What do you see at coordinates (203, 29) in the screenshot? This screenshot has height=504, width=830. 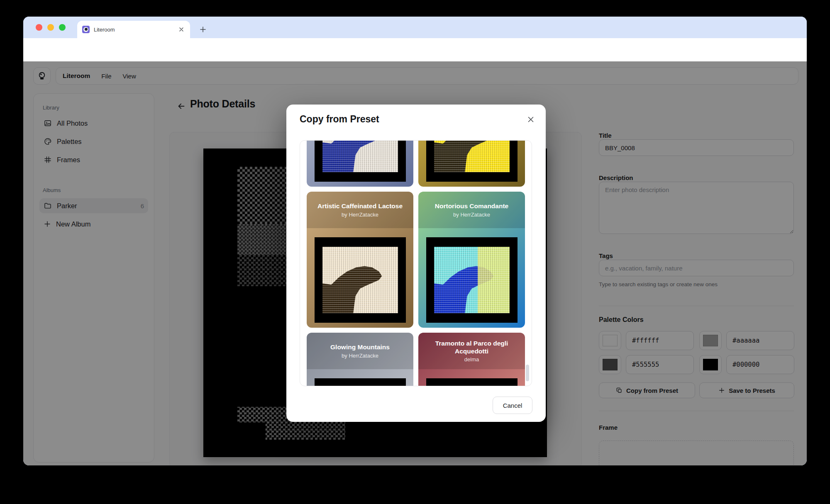 I see `new-tab-button` at bounding box center [203, 29].